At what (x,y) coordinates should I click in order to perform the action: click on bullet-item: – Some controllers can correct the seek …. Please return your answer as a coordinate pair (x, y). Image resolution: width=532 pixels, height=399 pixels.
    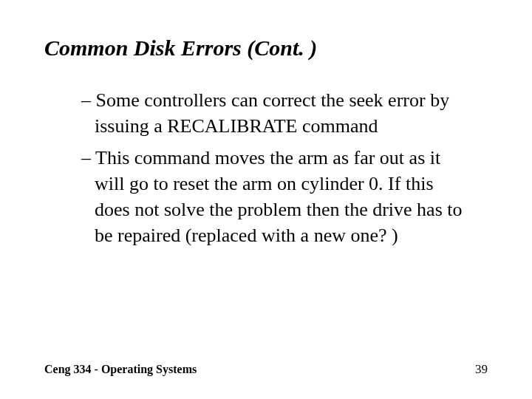
    Looking at the image, I should click on (277, 113).